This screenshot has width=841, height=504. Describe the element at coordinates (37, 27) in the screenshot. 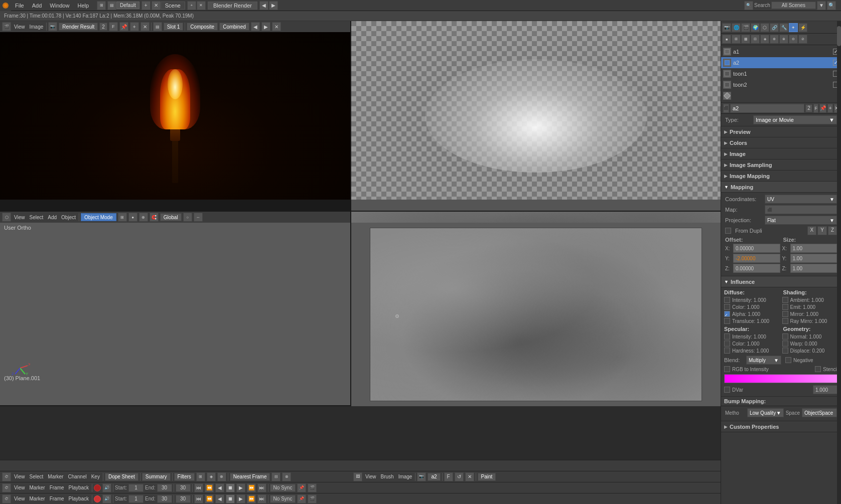

I see `vp-tl-image-btn: Image` at that location.